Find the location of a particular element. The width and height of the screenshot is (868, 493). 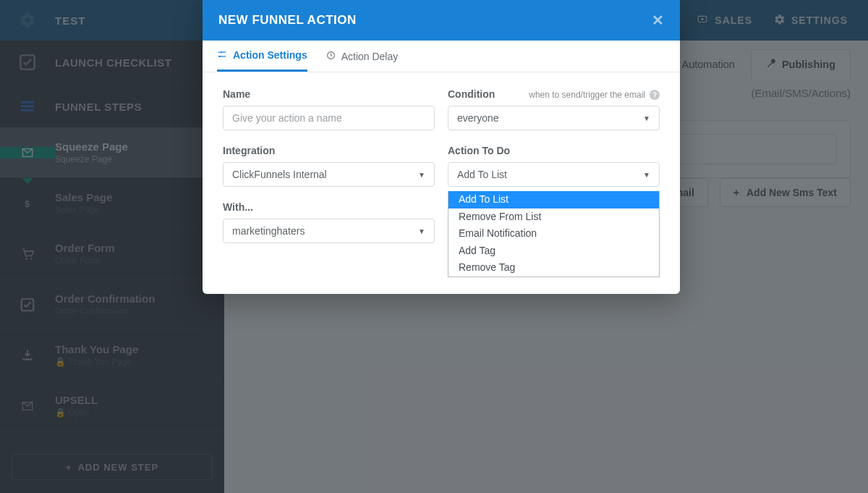

name-label: Name is located at coordinates (328, 94).